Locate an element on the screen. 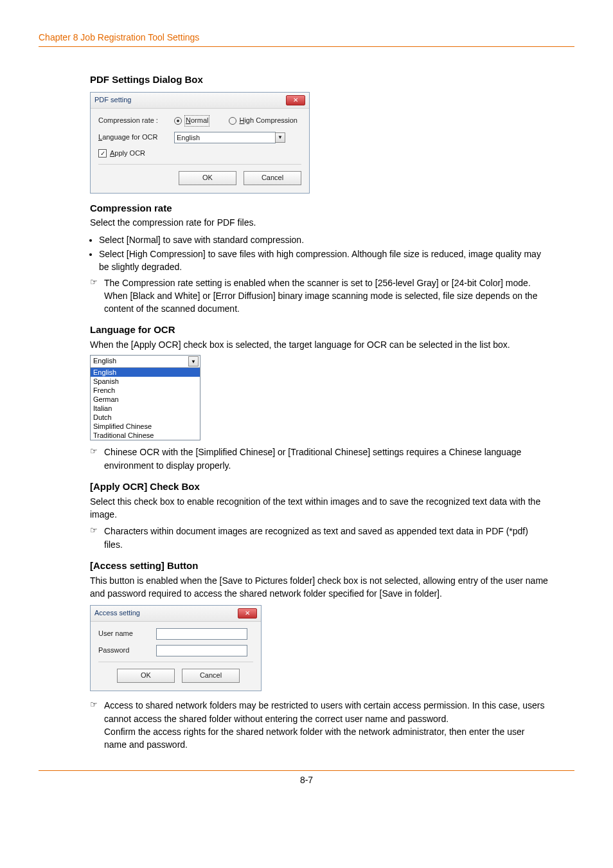  radio-high-compression: High Compression is located at coordinates (263, 121).